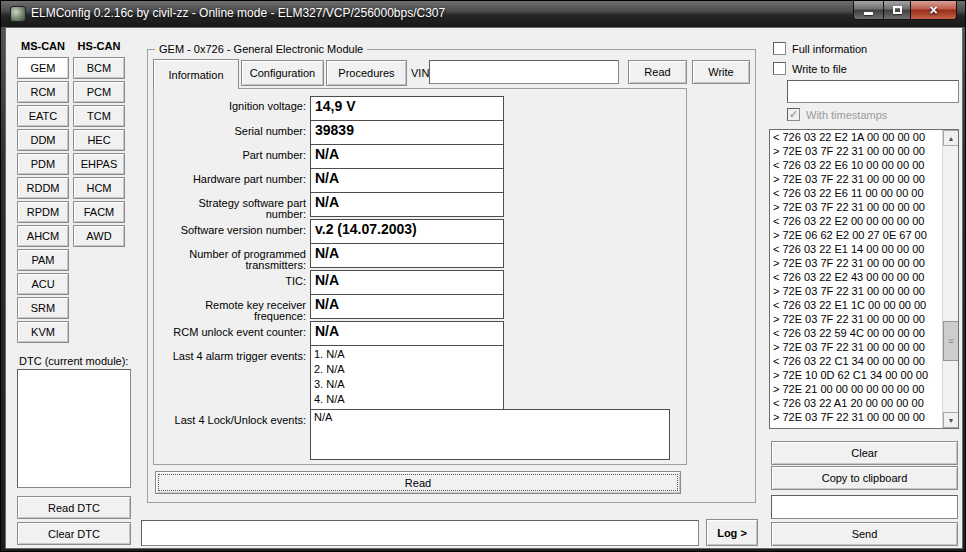 This screenshot has height=552, width=966. What do you see at coordinates (366, 73) in the screenshot?
I see `tab-procedures: Procedures` at bounding box center [366, 73].